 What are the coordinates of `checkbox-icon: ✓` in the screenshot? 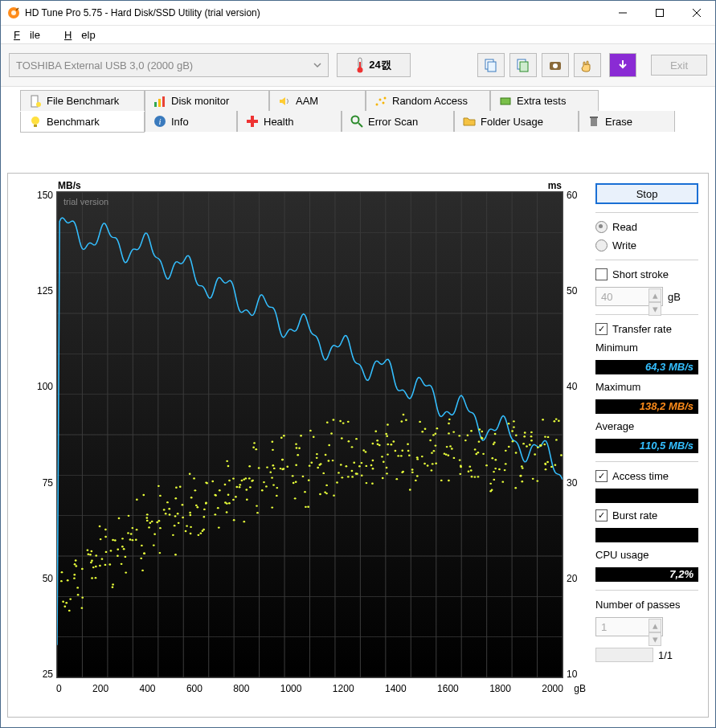 It's located at (601, 476).